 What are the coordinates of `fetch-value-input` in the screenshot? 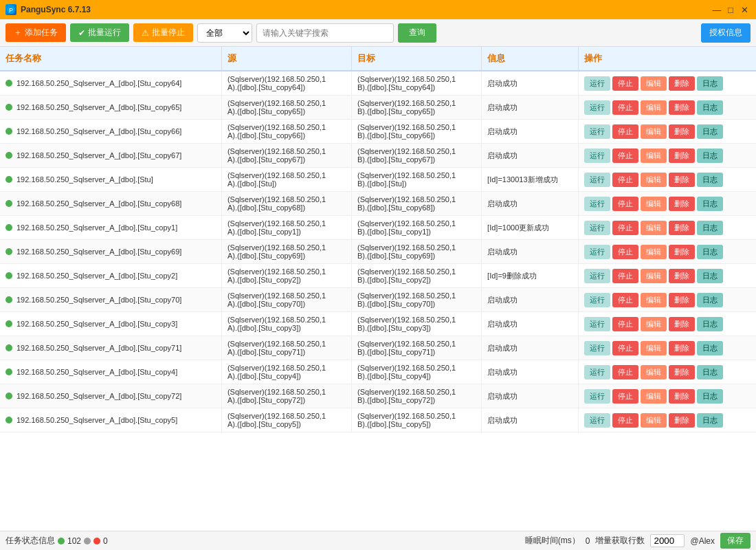 It's located at (667, 540).